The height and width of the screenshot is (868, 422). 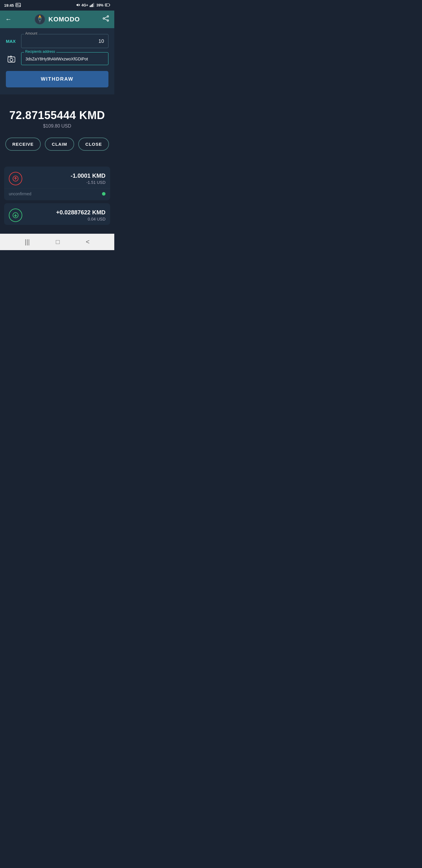 What do you see at coordinates (9, 20) in the screenshot?
I see `back-button: ←` at bounding box center [9, 20].